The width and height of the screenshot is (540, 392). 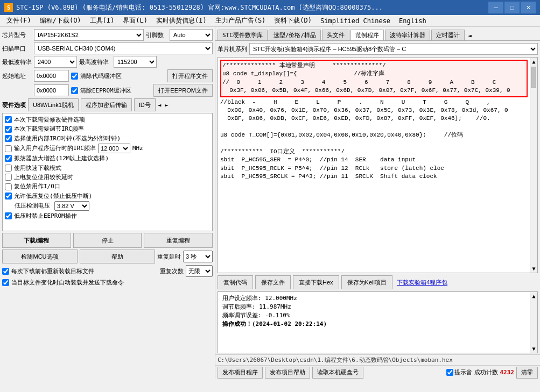 I want to click on reload-check, so click(x=5, y=271).